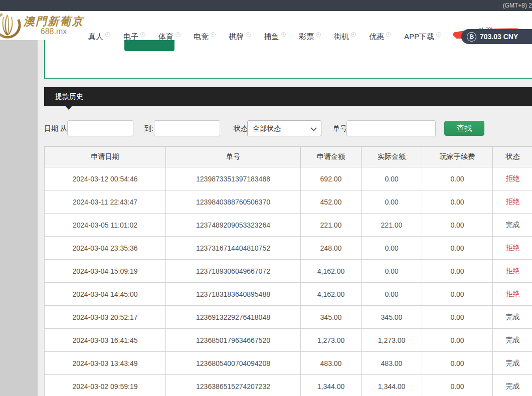  What do you see at coordinates (105, 363) in the screenshot?
I see `table-cell-date: 2024-03-03 13:43:49` at bounding box center [105, 363].